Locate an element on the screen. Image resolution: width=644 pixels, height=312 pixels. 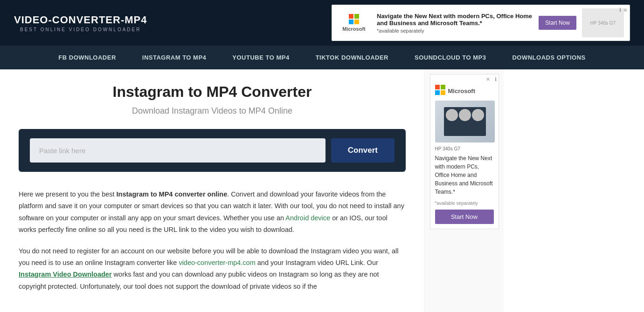
ms-red is located at coordinates (351, 16).